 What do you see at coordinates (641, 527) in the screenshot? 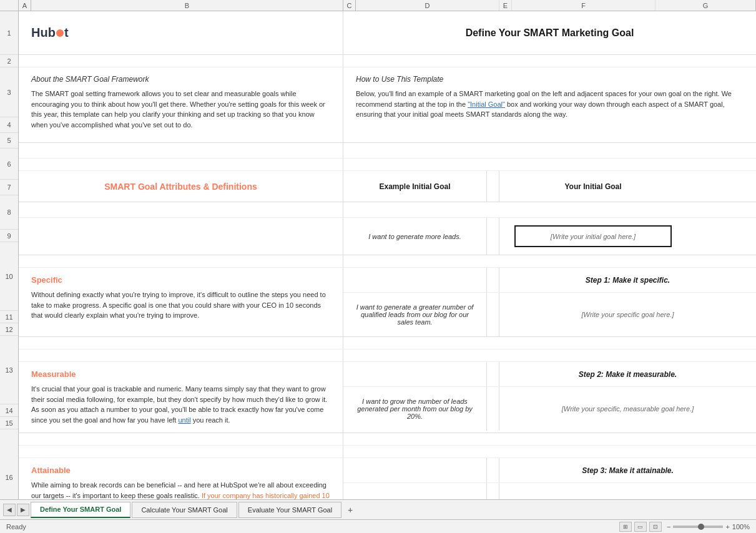
I see `view-icons: ⊞ ▭ ⊡` at bounding box center [641, 527].